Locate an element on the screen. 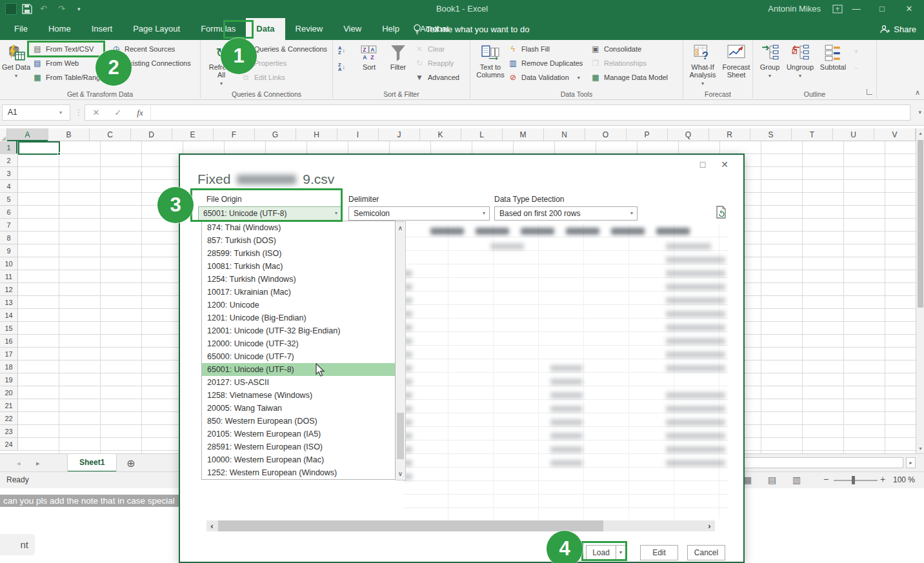  tab-file: File is located at coordinates (21, 29).